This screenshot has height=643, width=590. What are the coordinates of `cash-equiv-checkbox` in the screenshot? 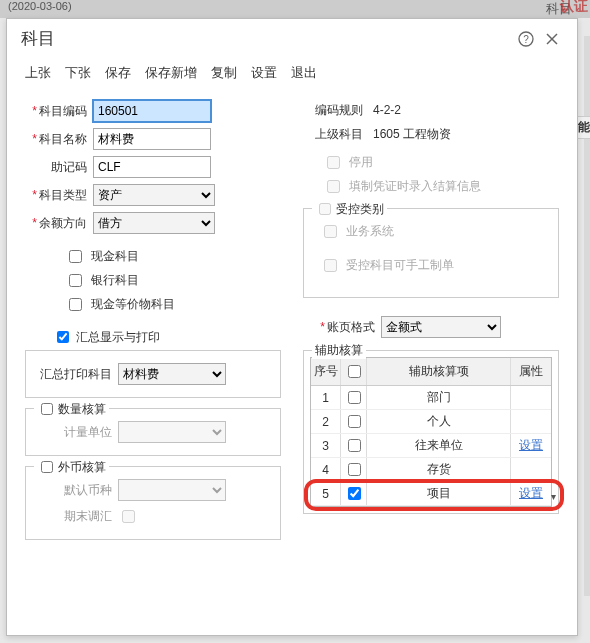 It's located at (76, 304).